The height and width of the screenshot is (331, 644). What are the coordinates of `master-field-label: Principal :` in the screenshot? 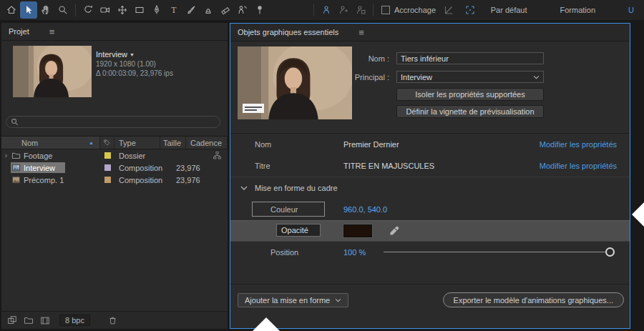 It's located at (364, 77).